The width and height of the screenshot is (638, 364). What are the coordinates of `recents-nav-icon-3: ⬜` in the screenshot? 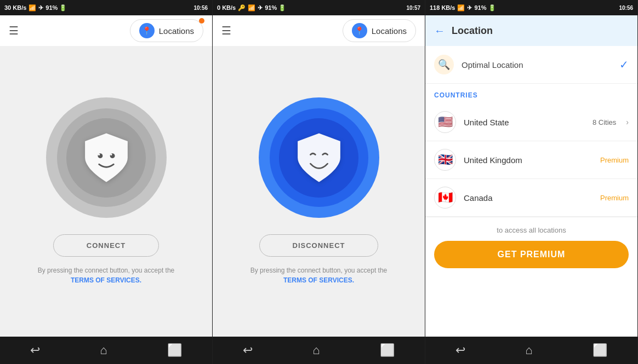 It's located at (600, 350).